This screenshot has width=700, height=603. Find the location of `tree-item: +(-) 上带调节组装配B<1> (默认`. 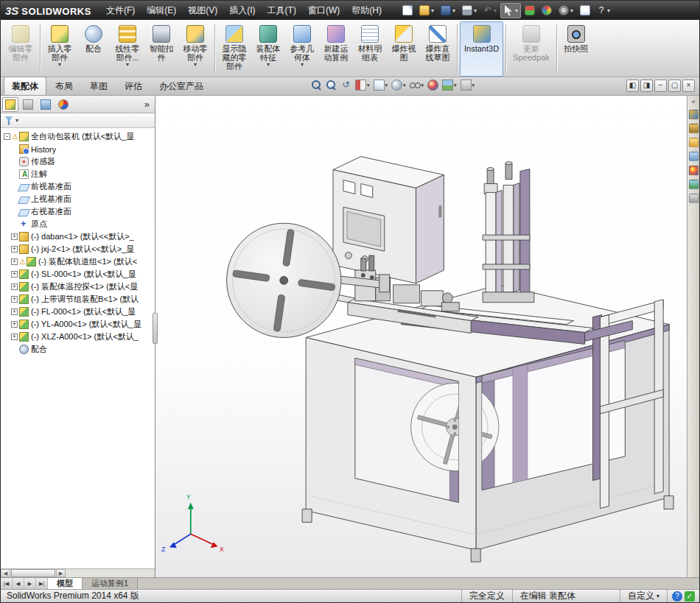

tree-item: +(-) 上带调节组装配B<1> (默认 is located at coordinates (78, 299).